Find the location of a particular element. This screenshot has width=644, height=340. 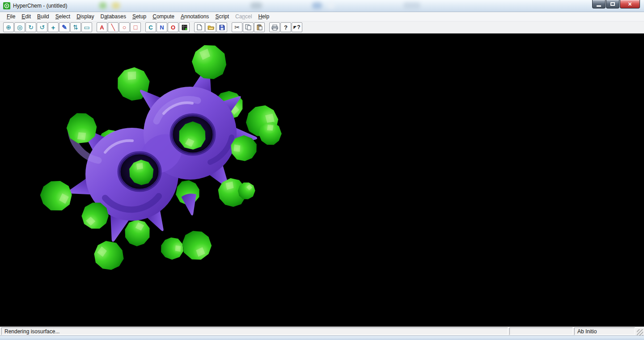

periodic-table-icon is located at coordinates (184, 28).